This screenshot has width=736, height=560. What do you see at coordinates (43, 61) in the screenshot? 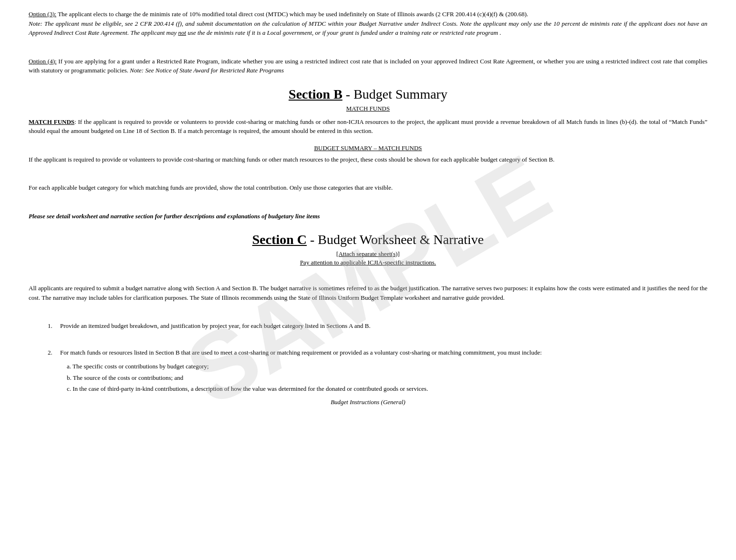
I see `option4-heading: Option (4):` at bounding box center [43, 61].